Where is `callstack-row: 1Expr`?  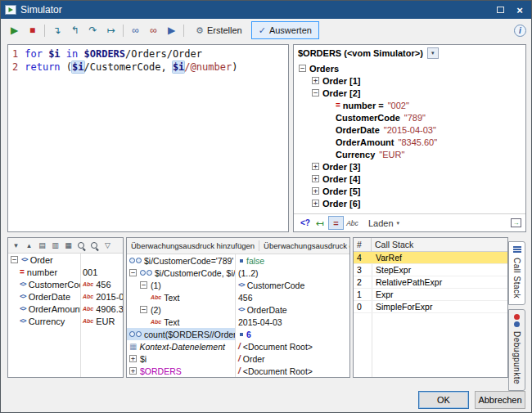 callstack-row: 1Expr is located at coordinates (431, 294).